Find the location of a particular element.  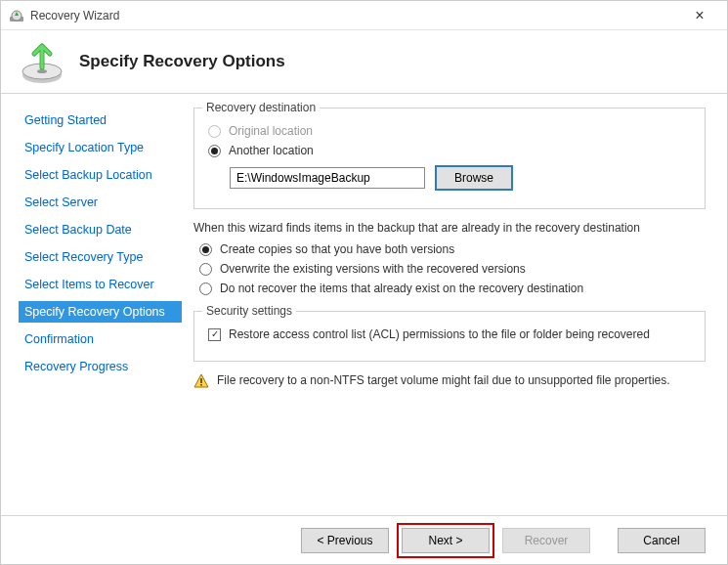

wizard-footer: < Previous Next > Recover Cancel is located at coordinates (364, 540).